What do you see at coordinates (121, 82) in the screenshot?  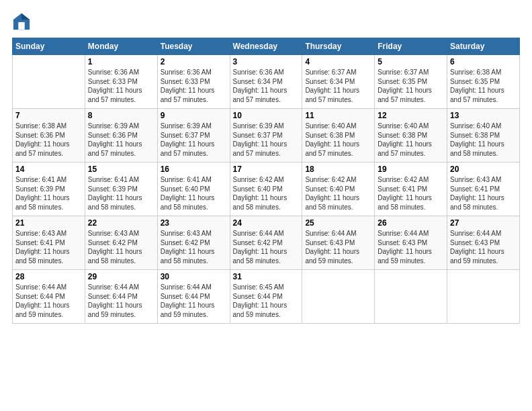 I see `calendar-cell: 1Sunrise: 6:36 AMSunset: 6:33 PMDaylight…` at bounding box center [121, 82].